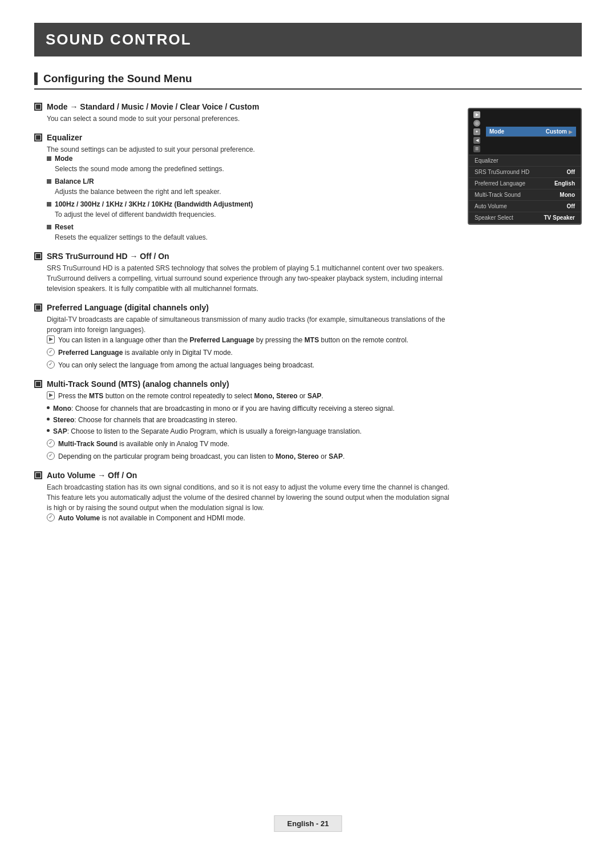  Describe the element at coordinates (49, 204) in the screenshot. I see `sub-square-bandwidth` at that location.